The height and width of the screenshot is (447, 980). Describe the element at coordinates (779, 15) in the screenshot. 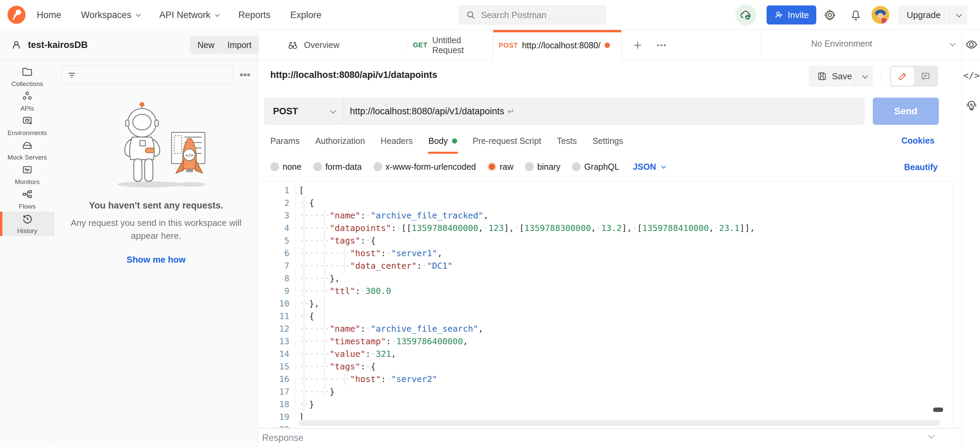

I see `invite-person-icon` at that location.